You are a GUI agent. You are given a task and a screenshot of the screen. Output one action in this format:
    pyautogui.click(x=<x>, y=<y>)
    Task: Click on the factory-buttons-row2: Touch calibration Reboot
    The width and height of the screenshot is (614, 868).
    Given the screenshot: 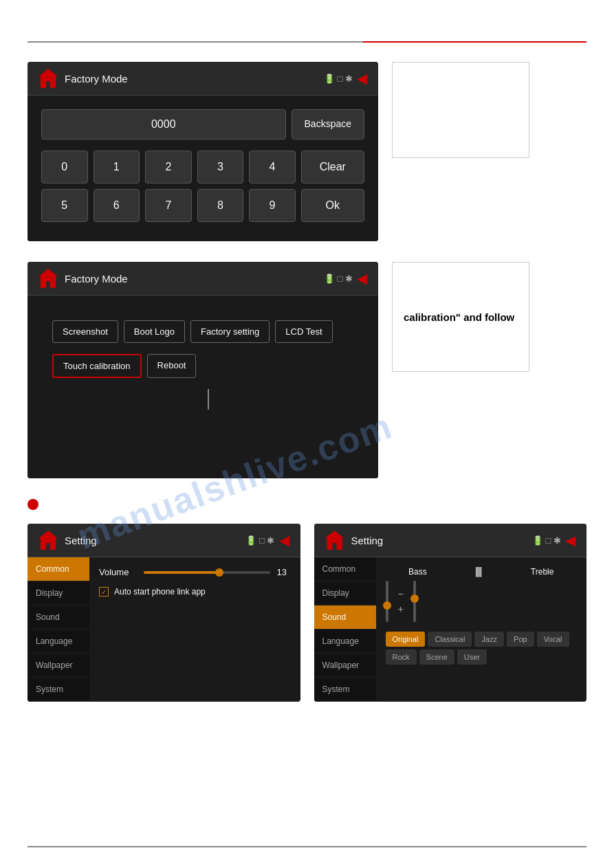 What is the action you would take?
    pyautogui.click(x=203, y=368)
    